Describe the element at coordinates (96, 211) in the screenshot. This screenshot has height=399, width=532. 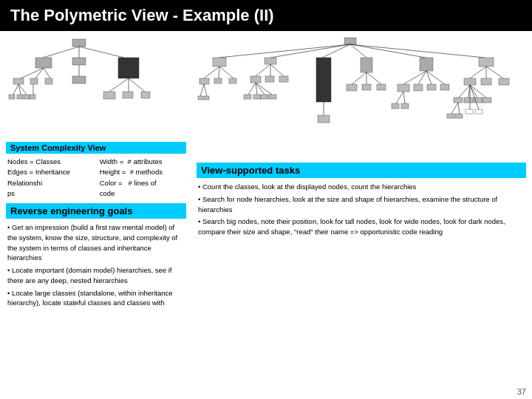
I see `reverse-goals-label: Reverse engineering goals` at that location.